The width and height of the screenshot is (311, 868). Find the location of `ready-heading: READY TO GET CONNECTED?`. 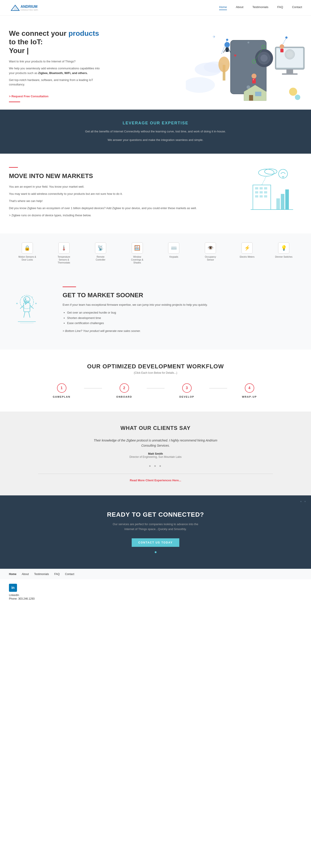

ready-heading: READY TO GET CONNECTED? is located at coordinates (156, 515).